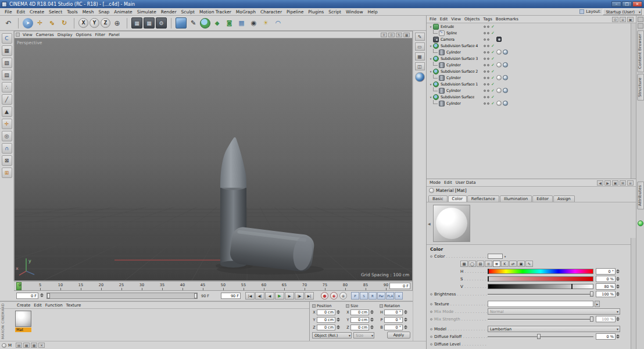 Image resolution: width=644 pixels, height=349 pixels. Describe the element at coordinates (431, 97) in the screenshot. I see `expand-toggle: ▾` at that location.